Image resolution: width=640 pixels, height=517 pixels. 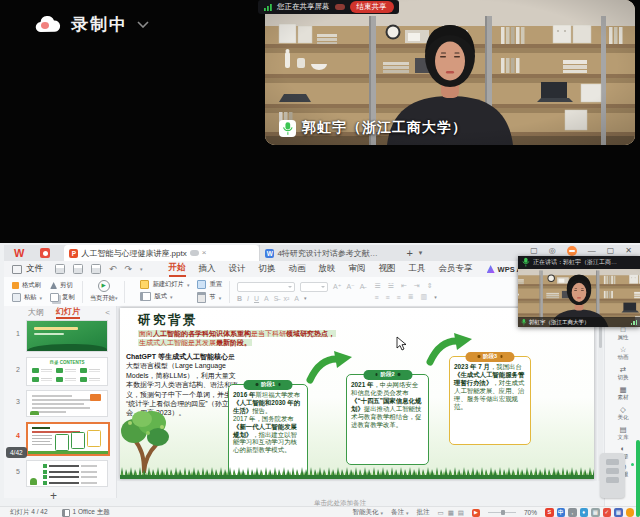 What do you see at coordinates (67, 372) in the screenshot?
I see `slide-thumbnail-2: 目录 CONTENTS` at bounding box center [67, 372].